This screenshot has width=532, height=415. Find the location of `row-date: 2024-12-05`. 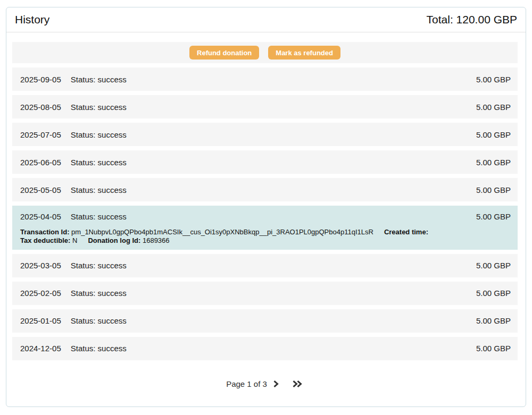

row-date: 2024-12-05 is located at coordinates (40, 349).